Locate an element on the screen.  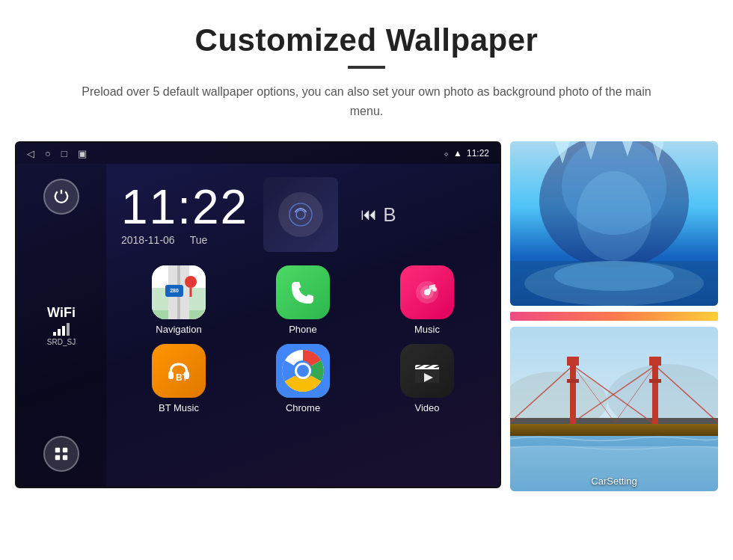
status-time: 11:22 is located at coordinates (478, 153).